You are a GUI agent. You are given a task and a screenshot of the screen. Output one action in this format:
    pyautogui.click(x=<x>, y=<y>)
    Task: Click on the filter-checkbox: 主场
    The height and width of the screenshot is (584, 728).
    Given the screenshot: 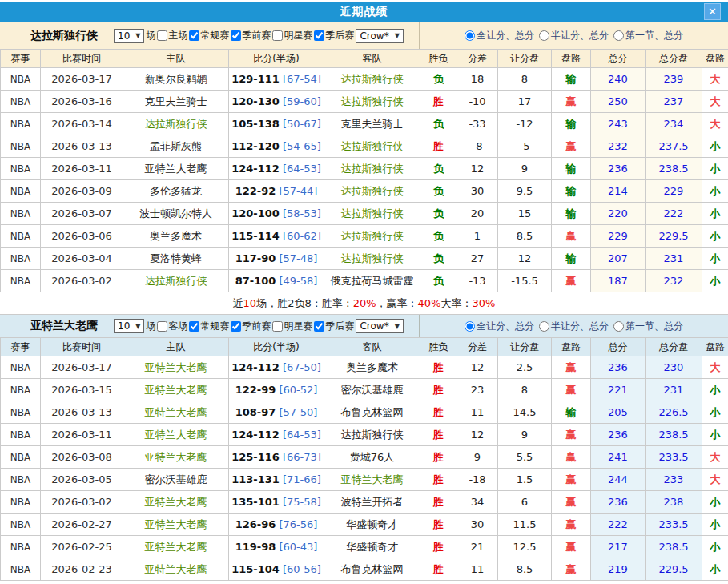 What is the action you would take?
    pyautogui.click(x=171, y=35)
    